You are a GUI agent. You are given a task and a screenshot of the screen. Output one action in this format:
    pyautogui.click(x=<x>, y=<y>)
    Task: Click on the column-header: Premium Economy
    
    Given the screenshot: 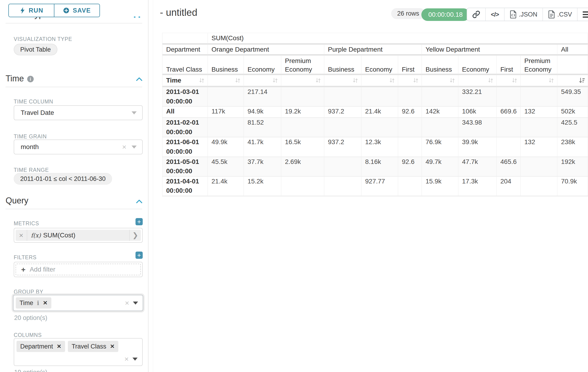 What is the action you would take?
    pyautogui.click(x=303, y=65)
    